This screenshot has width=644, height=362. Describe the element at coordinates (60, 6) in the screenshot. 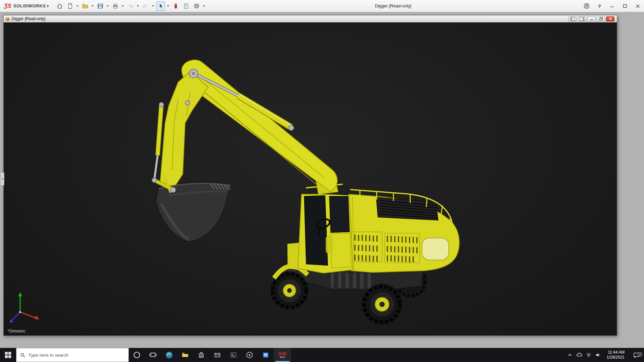

I see `home-icon` at that location.